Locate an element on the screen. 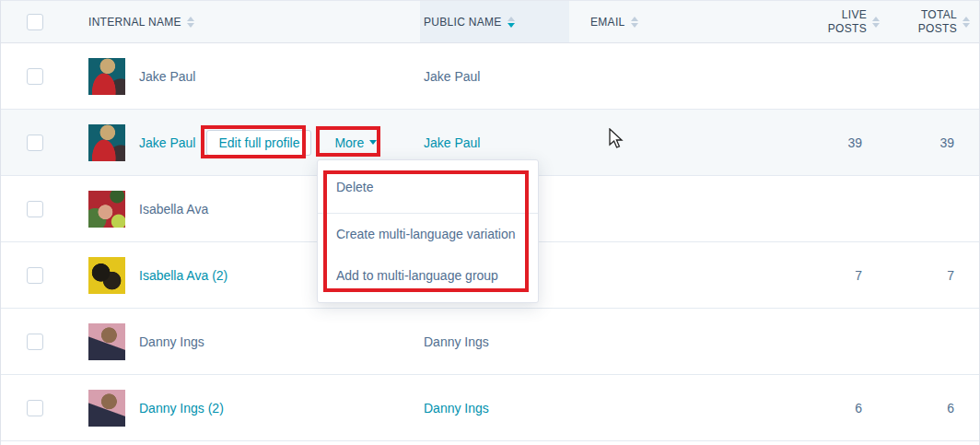 Image resolution: width=980 pixels, height=445 pixels. live-posts-header-label: LIVE POSTS is located at coordinates (846, 22).